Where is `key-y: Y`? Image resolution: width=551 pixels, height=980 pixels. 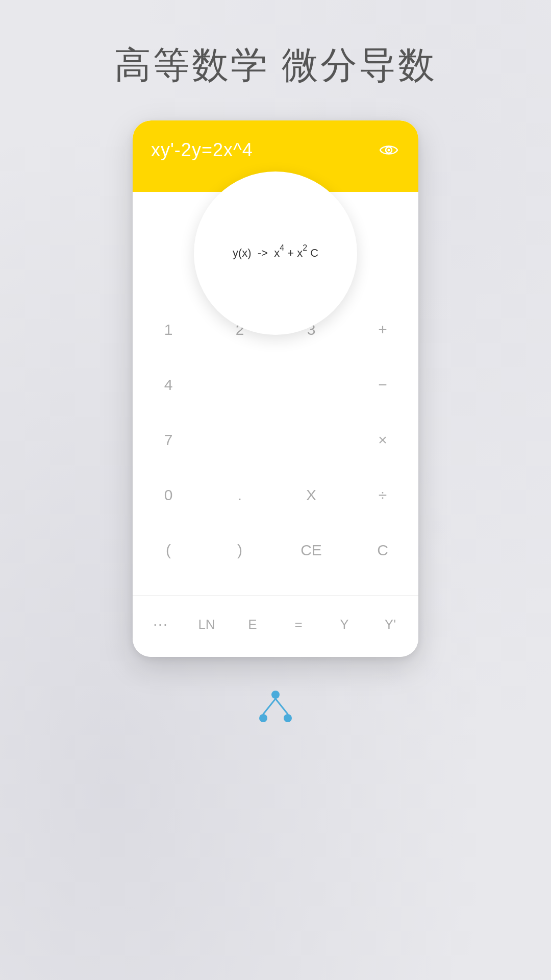 key-y: Y is located at coordinates (344, 624).